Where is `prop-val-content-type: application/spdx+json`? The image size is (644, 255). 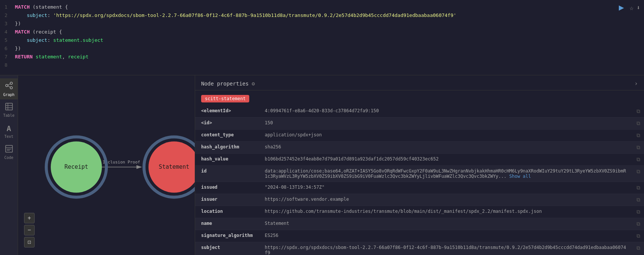
prop-val-content-type: application/spdx+json is located at coordinates (446, 136).